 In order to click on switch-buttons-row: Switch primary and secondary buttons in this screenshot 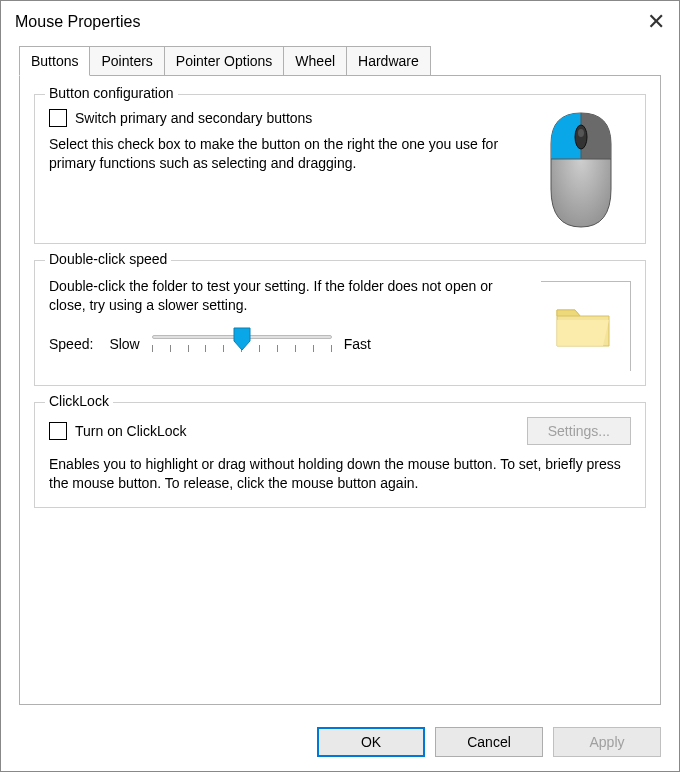, I will do `click(285, 118)`.